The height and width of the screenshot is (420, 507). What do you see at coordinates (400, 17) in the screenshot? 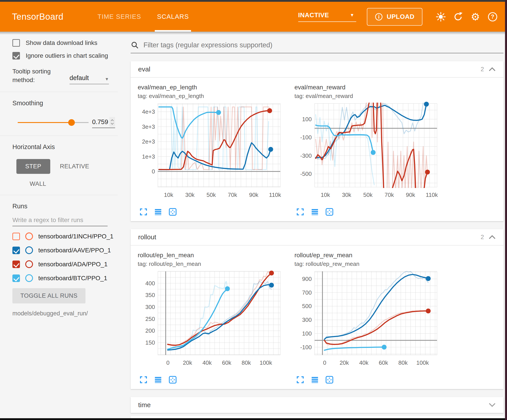
I see `header-controls: INACTIVE ▼ UPLOAD` at bounding box center [400, 17].